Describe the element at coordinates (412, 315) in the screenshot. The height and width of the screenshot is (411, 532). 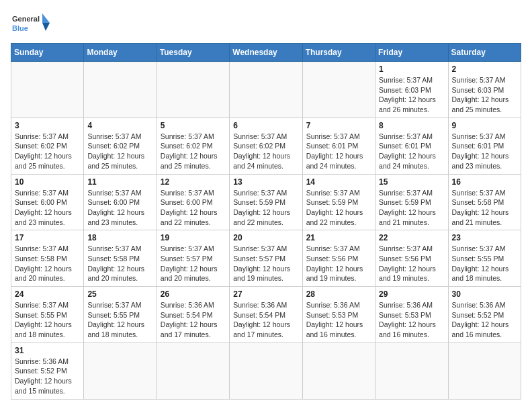
I see `calendar-day-cell: 29Sunrise: 5:36 AM Sunset: 5:53 PM Dayli…` at that location.